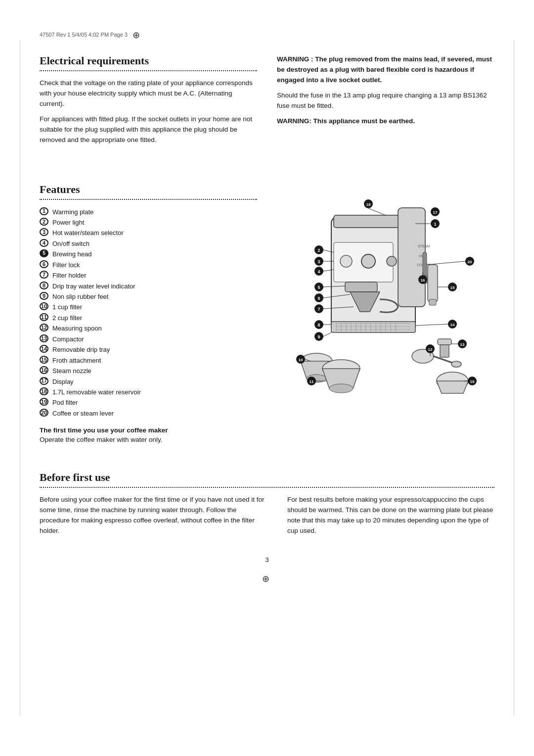  I want to click on doc-ref: 47507 Rev 1 5/4/05 4:02 PM Page 3, so click(84, 35).